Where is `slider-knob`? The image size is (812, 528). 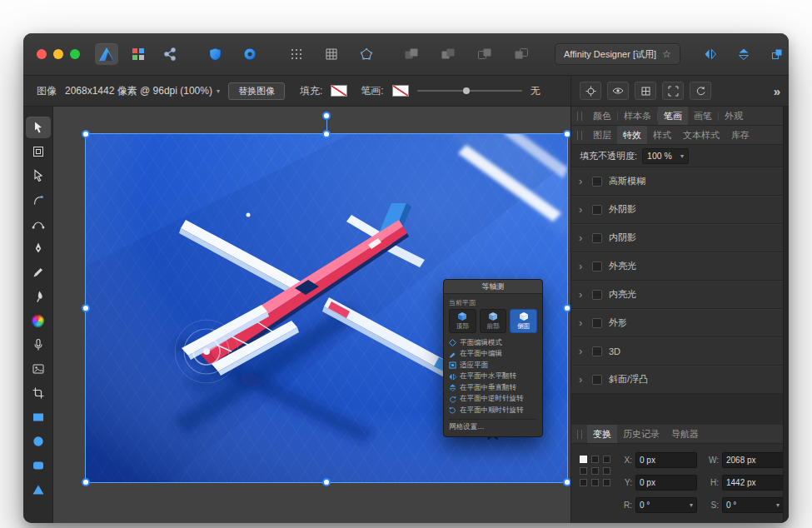 slider-knob is located at coordinates (466, 91).